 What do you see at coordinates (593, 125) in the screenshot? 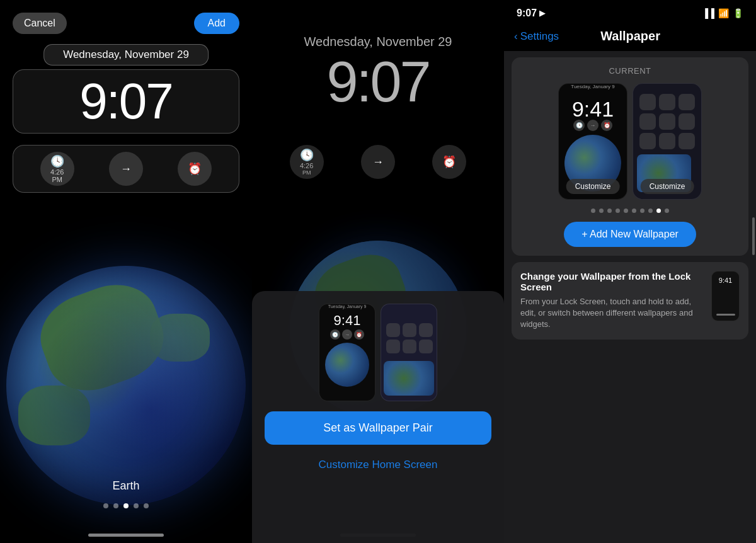
I see `wp-lock-widgets: 🕓 → ⏰` at bounding box center [593, 125].